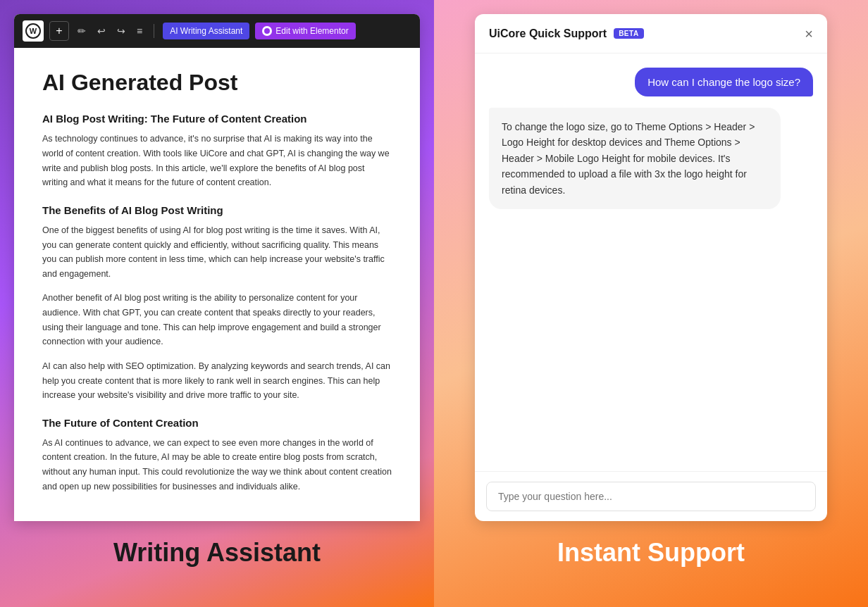  What do you see at coordinates (217, 423) in the screenshot?
I see `section3-heading: The Future of Content Creation` at bounding box center [217, 423].